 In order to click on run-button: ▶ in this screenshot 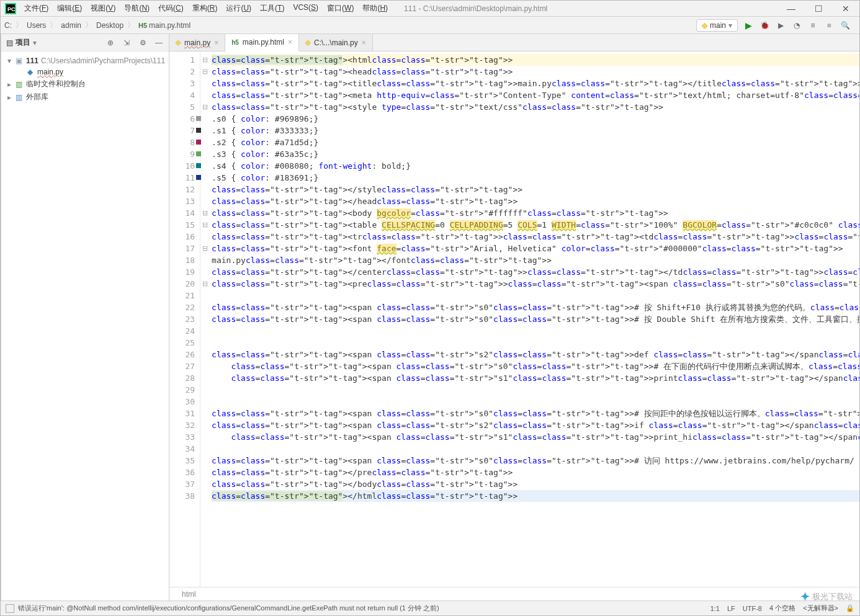, I will do `click(748, 25)`.